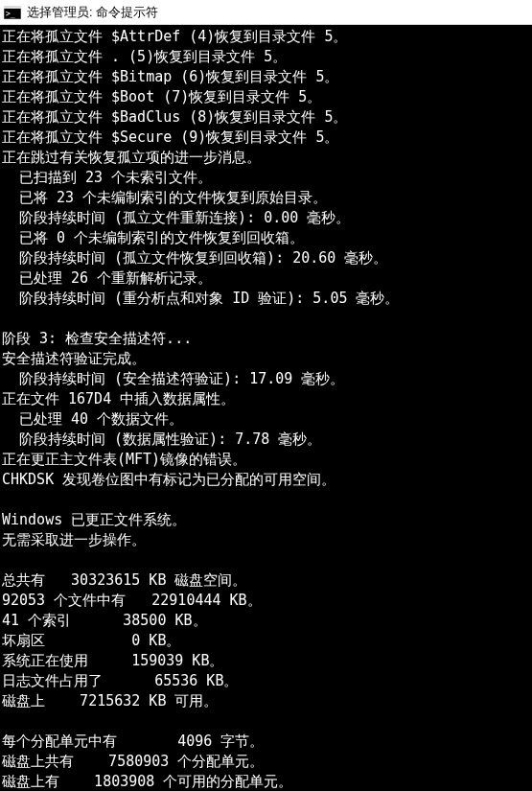  Describe the element at coordinates (266, 157) in the screenshot. I see `terminal-line: 正在跳过有关恢复孤立项的进一步消息。` at that location.